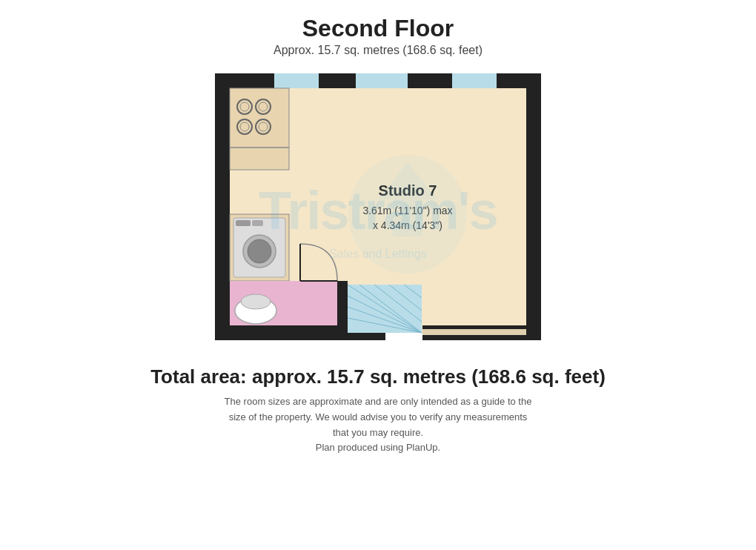 The width and height of the screenshot is (756, 550). What do you see at coordinates (378, 36) in the screenshot?
I see `header-section: Second Floor Approx. 15.7 sq. metres (16…` at bounding box center [378, 36].